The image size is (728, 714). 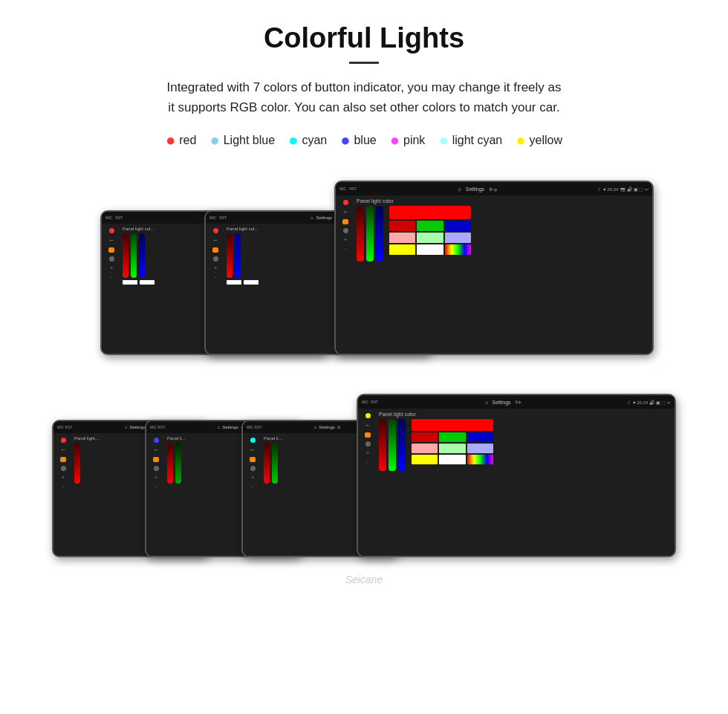 I want to click on color-item-red: ● red, so click(x=181, y=140).